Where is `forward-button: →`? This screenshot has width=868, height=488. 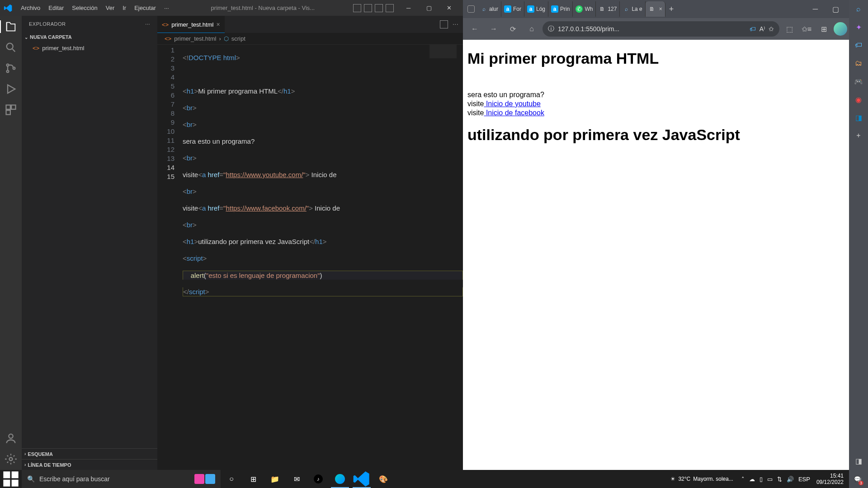 forward-button: → is located at coordinates (494, 29).